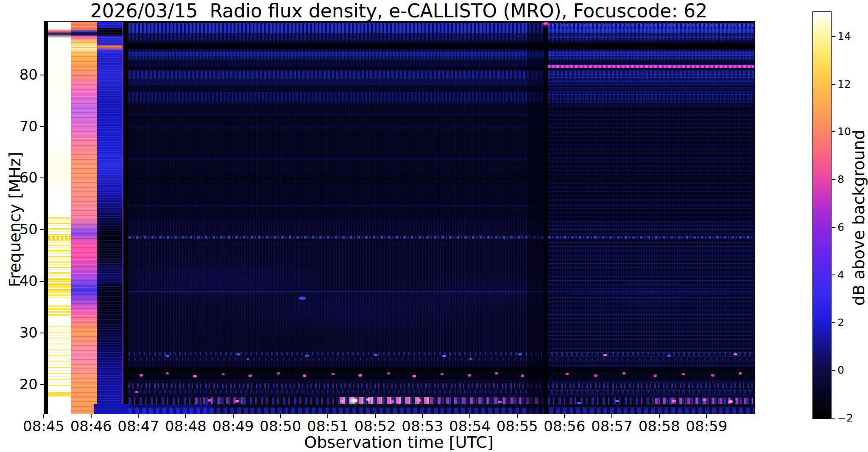 This screenshot has height=452, width=868. What do you see at coordinates (24, 75) in the screenshot?
I see `y-tick-label: 80` at bounding box center [24, 75].